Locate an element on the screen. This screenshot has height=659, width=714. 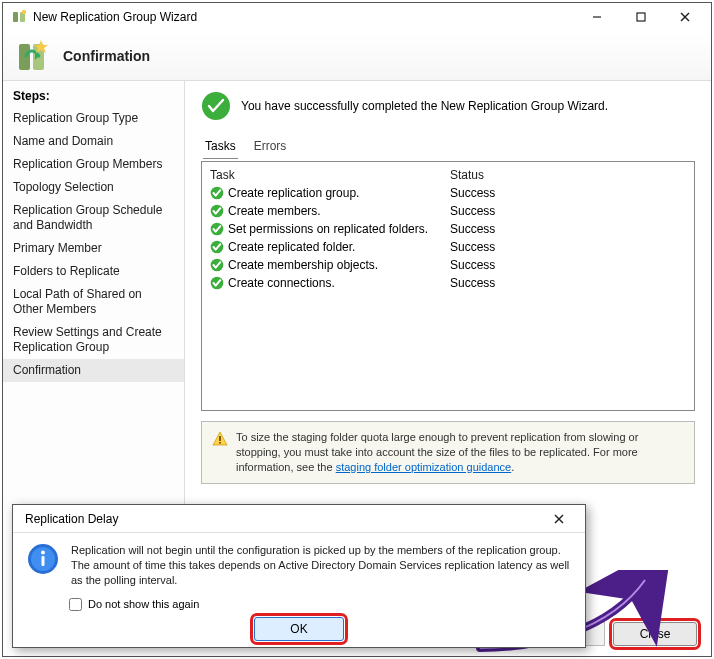
close-window-button is located at coordinates (685, 17).